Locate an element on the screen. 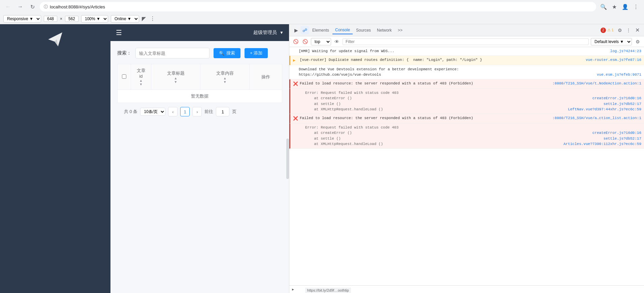 Image resolution: width=644 pixels, height=293 pixels. header-left: ☰ is located at coordinates (119, 33).